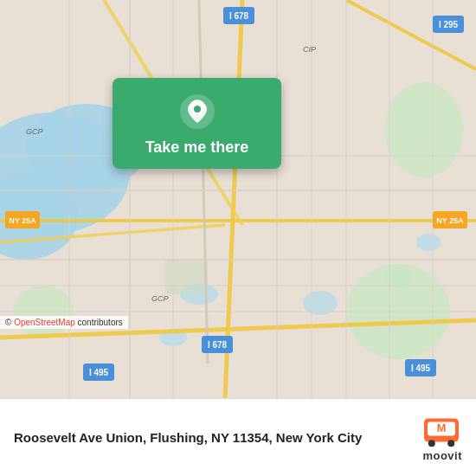 This screenshot has height=476, width=476. Describe the element at coordinates (441, 430) in the screenshot. I see `moovit-icon: M` at that location.